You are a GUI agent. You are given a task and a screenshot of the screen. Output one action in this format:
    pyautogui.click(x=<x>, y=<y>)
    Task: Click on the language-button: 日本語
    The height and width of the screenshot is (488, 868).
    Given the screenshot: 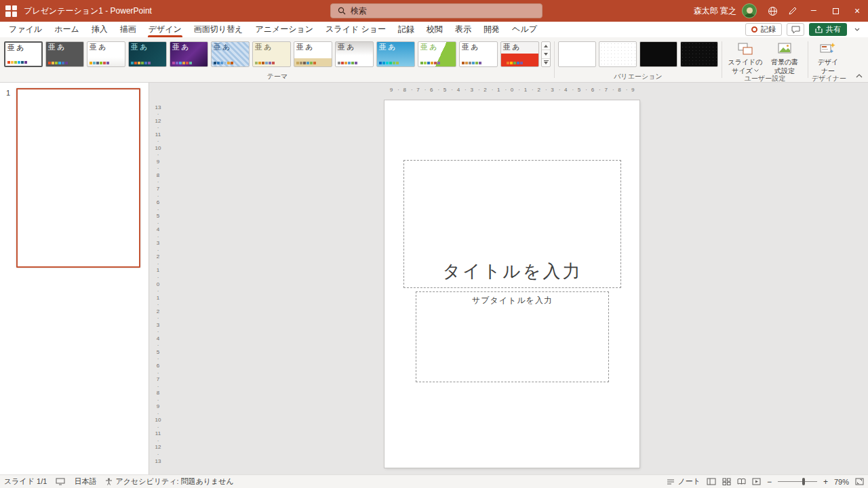 What is the action you would take?
    pyautogui.click(x=85, y=481)
    